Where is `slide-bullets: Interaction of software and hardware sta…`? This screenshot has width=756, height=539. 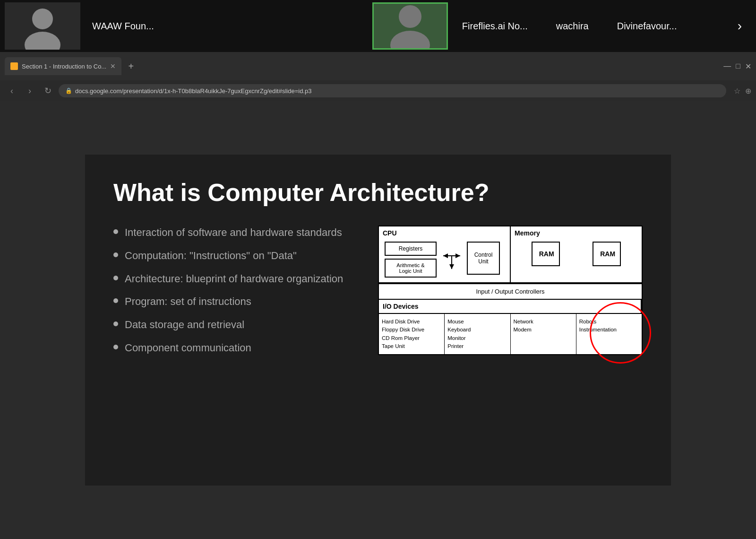 slide-bullets: Interaction of software and hardware sta… is located at coordinates (232, 344).